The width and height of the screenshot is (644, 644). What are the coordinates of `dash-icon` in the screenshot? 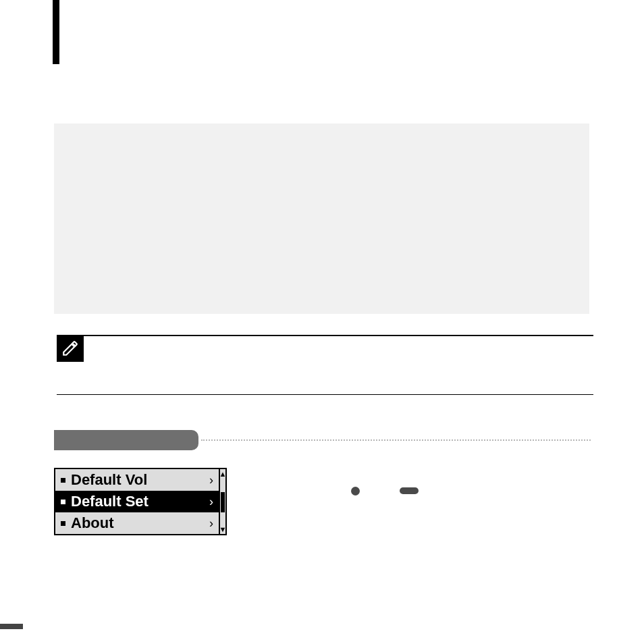 It's located at (409, 491).